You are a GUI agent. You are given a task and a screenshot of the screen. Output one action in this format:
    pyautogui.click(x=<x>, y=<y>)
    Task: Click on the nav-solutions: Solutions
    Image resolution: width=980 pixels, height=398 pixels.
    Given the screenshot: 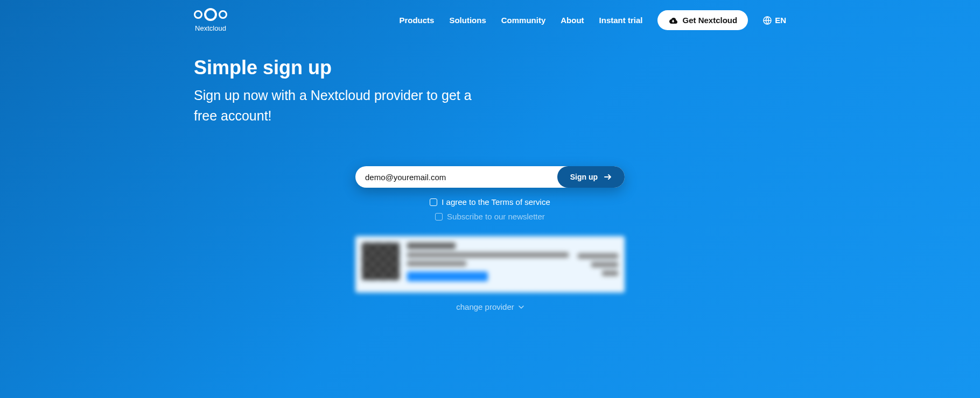 What is the action you would take?
    pyautogui.click(x=467, y=20)
    